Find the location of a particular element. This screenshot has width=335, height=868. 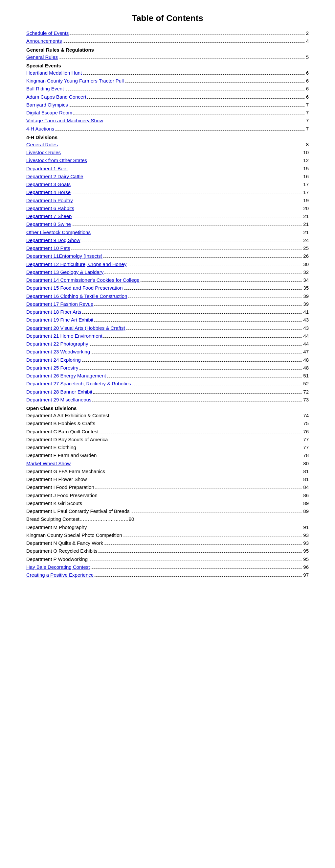

toc-entry: Department 20 Visual Arts (Hobbies & Cra… is located at coordinates (168, 328).